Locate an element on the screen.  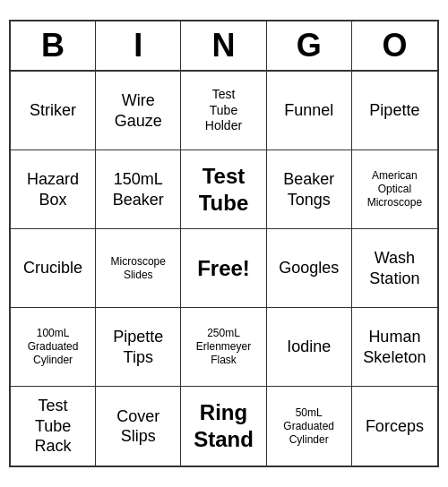
cell-label: PipetteTips is located at coordinates (138, 347).